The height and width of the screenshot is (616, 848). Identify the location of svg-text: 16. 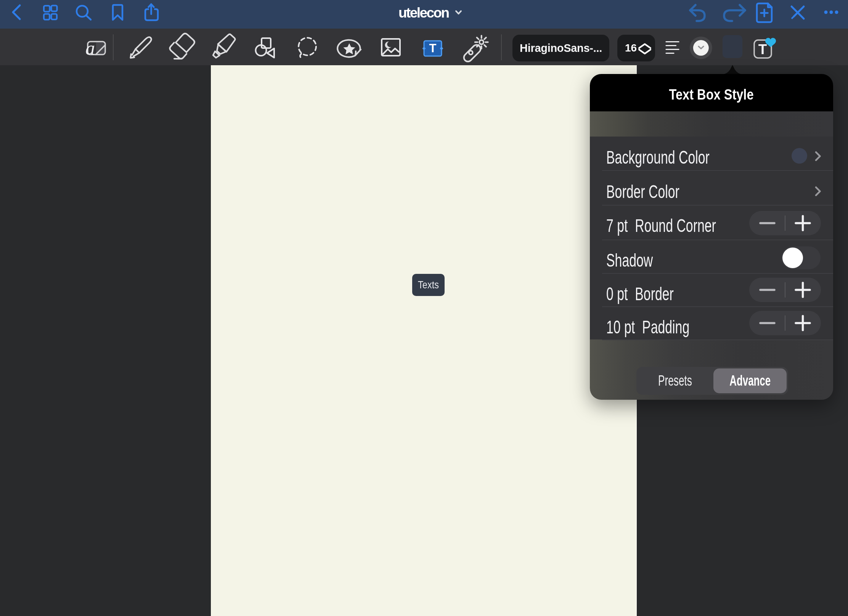
(631, 48).